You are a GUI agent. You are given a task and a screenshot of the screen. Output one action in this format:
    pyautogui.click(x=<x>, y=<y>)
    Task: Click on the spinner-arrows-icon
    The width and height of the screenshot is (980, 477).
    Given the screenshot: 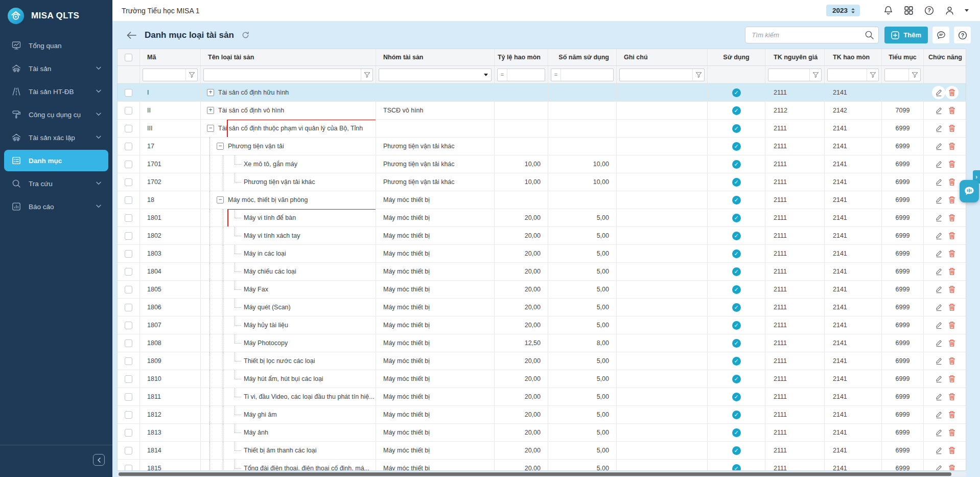 What is the action you would take?
    pyautogui.click(x=853, y=11)
    